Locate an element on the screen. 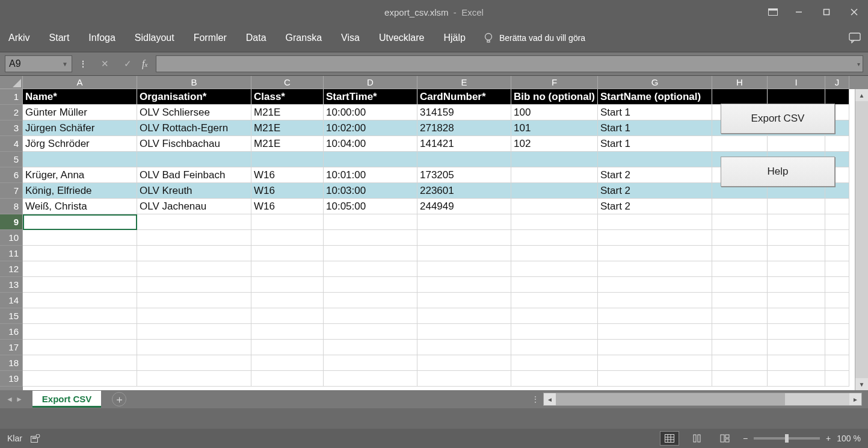  ribbon-display-options-icon is located at coordinates (773, 12).